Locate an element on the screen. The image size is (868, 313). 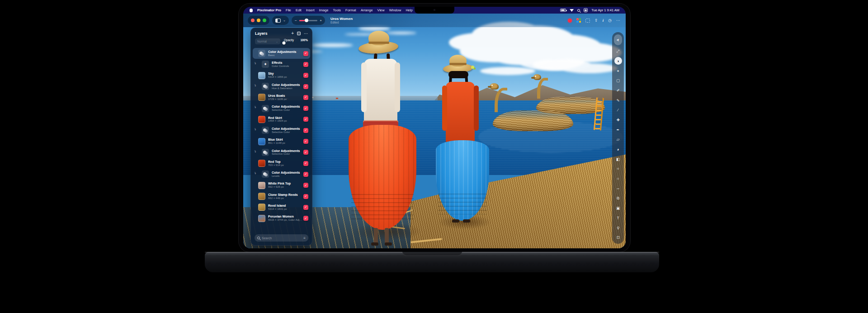
paint-tool: ✒ is located at coordinates (618, 129).